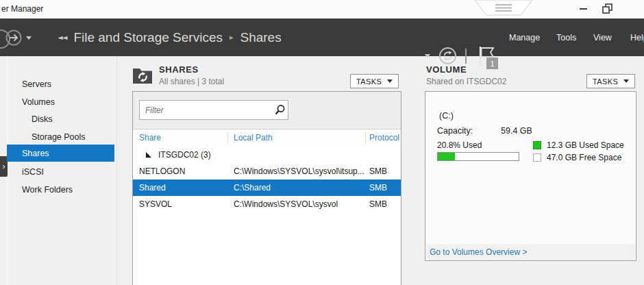 The width and height of the screenshot is (644, 285). What do you see at coordinates (611, 81) in the screenshot?
I see `volume-tasks-button: TASKS` at bounding box center [611, 81].